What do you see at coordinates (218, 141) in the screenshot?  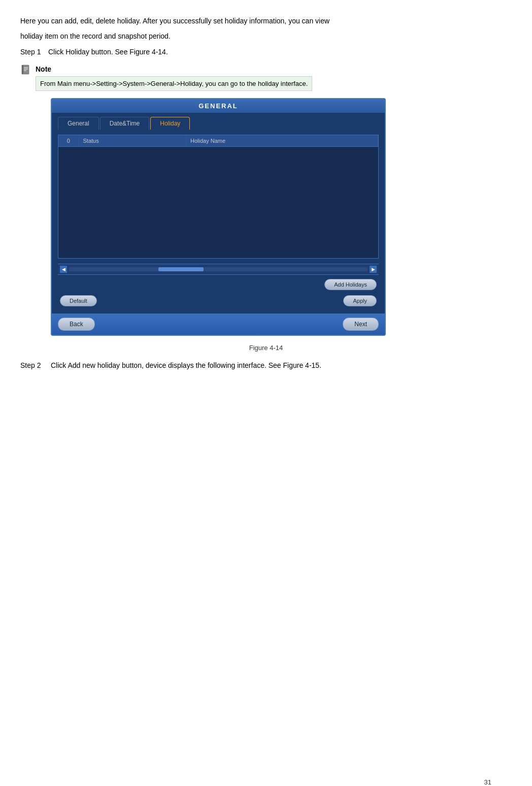 I see `holiday-table: 0 Status Holiday Name` at bounding box center [218, 141].